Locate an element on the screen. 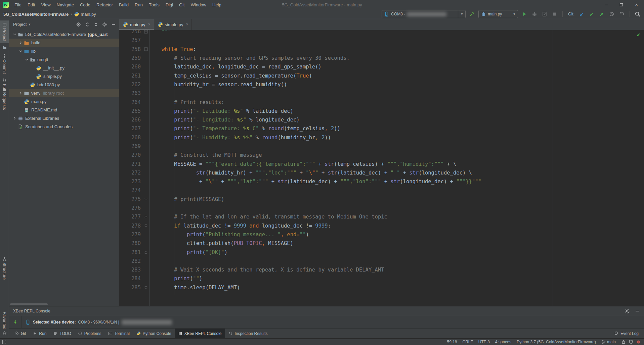  menu-window: Window is located at coordinates (199, 5).